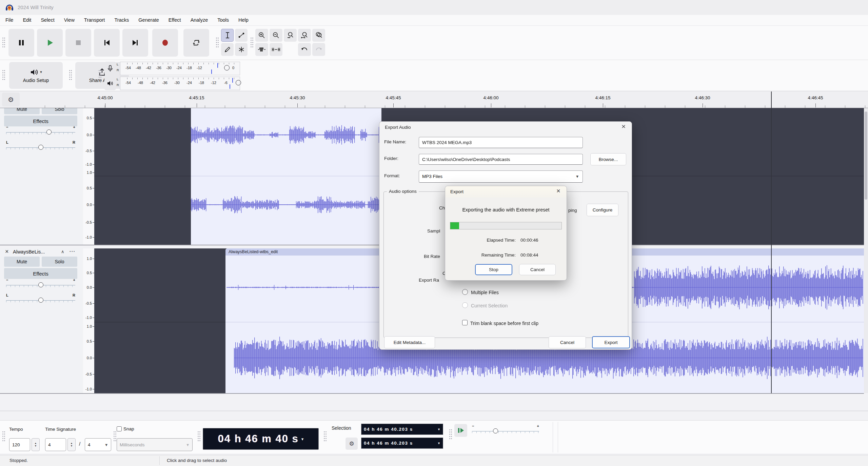 The height and width of the screenshot is (466, 868). I want to click on format-select: MP3 Files ▾, so click(501, 177).